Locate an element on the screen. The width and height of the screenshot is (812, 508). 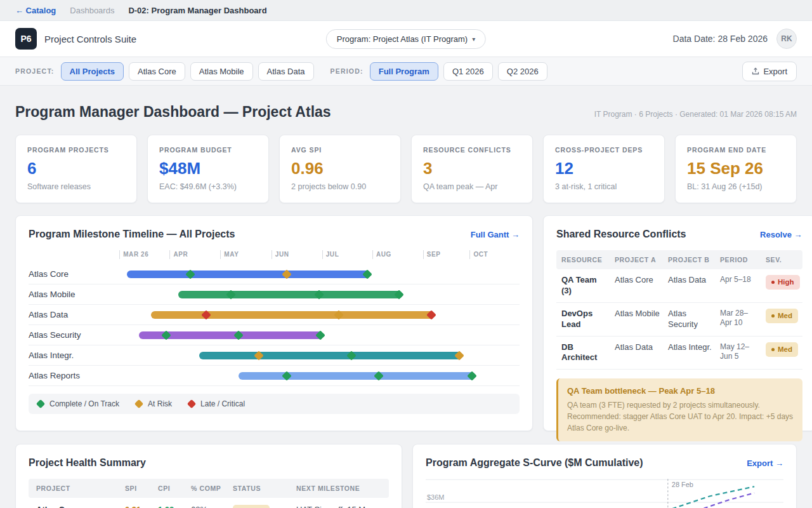
breadcrumb-current: D-02: Program Manager Dashboard is located at coordinates (197, 10).